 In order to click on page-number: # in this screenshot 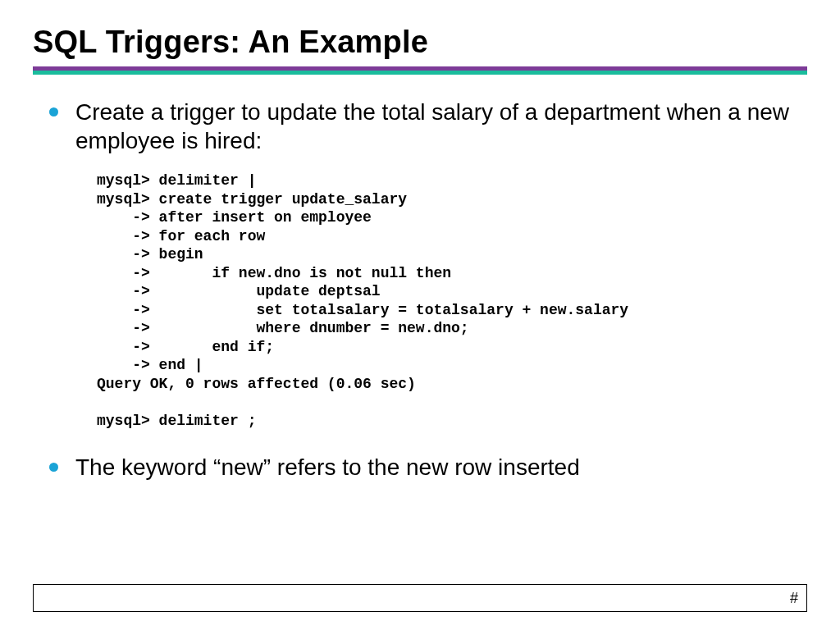, I will do `click(794, 599)`.